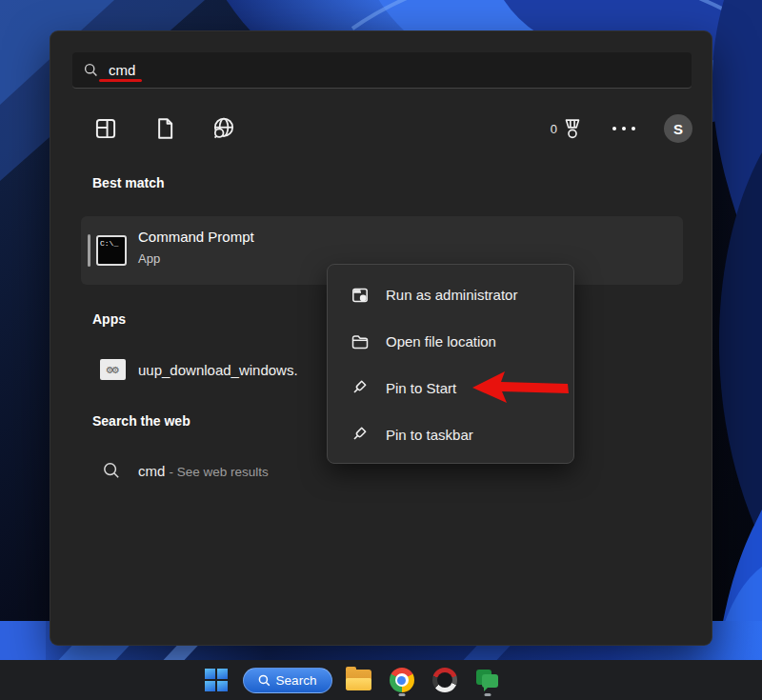 This screenshot has height=700, width=762. What do you see at coordinates (451, 364) in the screenshot?
I see `context-menu: Run as administrator Open file location …` at bounding box center [451, 364].